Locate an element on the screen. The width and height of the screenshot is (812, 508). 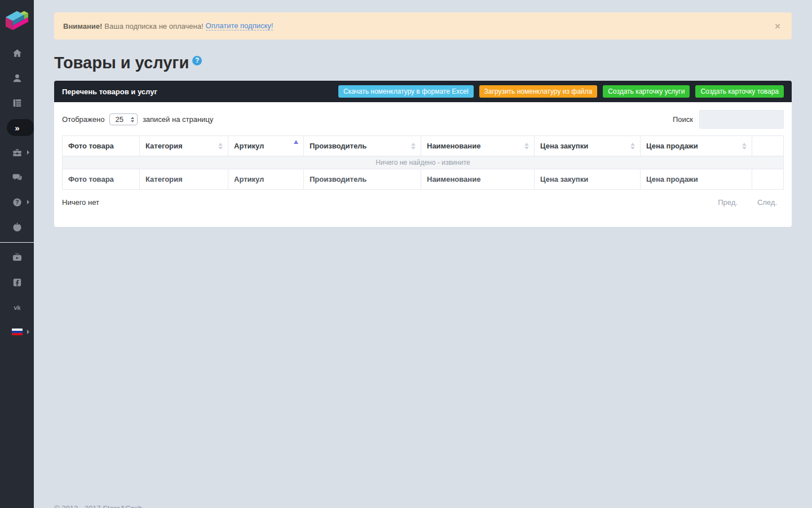
youtube-icon: You is located at coordinates (17, 257).